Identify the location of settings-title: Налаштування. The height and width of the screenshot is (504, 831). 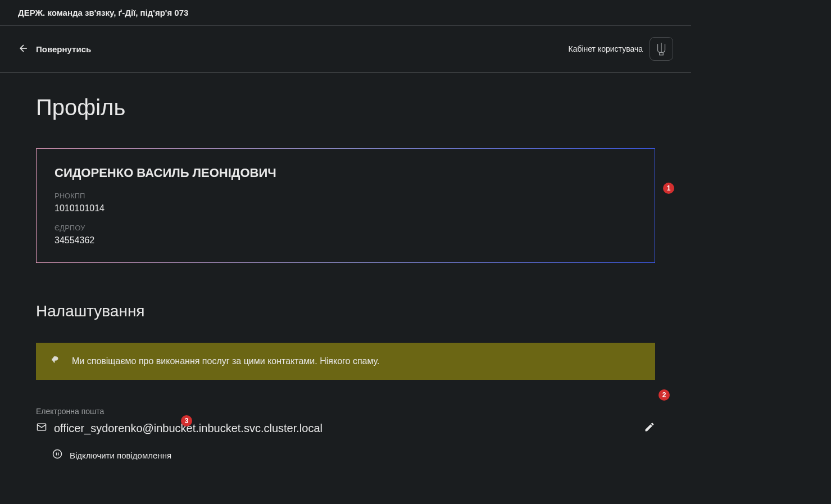
(346, 311).